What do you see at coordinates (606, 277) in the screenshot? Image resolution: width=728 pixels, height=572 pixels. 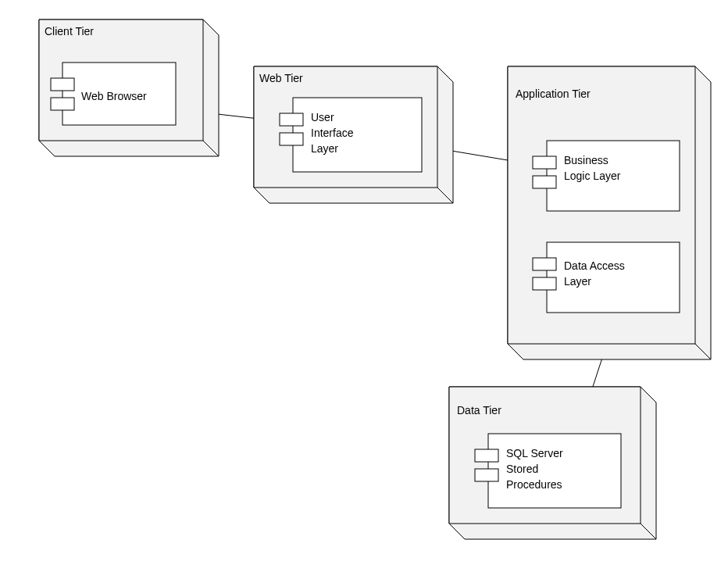 I see `component-data-access: Data Access Layer` at bounding box center [606, 277].